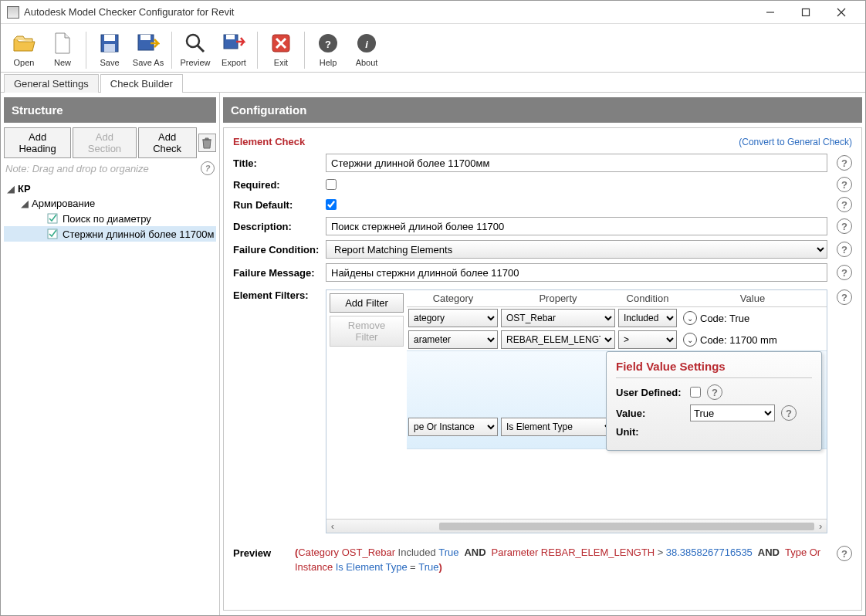 The width and height of the screenshot is (866, 616). Describe the element at coordinates (433, 12) in the screenshot. I see `title-bar: Autodesk Model Checker Configurator for …` at that location.